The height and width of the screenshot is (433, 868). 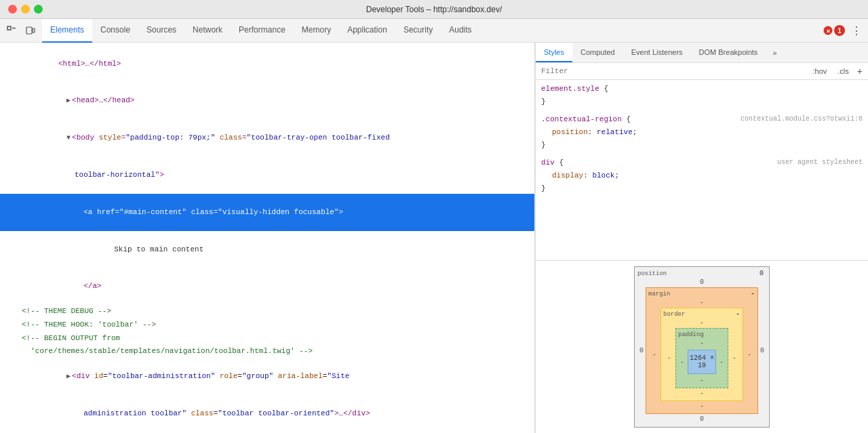 What do you see at coordinates (702, 72) in the screenshot?
I see `filter-bar: :hov .cls +` at bounding box center [702, 72].